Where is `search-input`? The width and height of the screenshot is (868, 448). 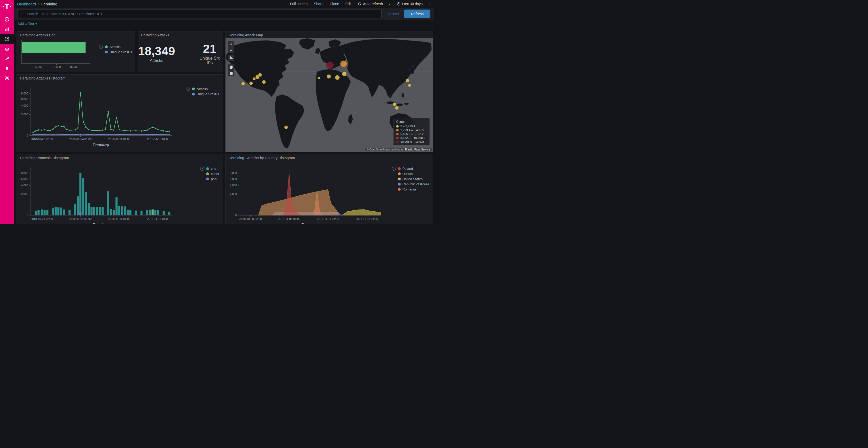 search-input is located at coordinates (203, 14).